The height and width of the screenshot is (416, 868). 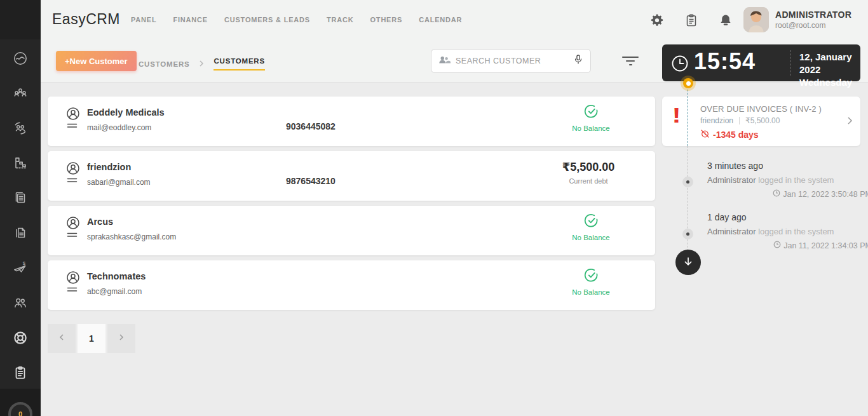 What do you see at coordinates (830, 83) in the screenshot?
I see `weekday-text: Wednesday` at bounding box center [830, 83].